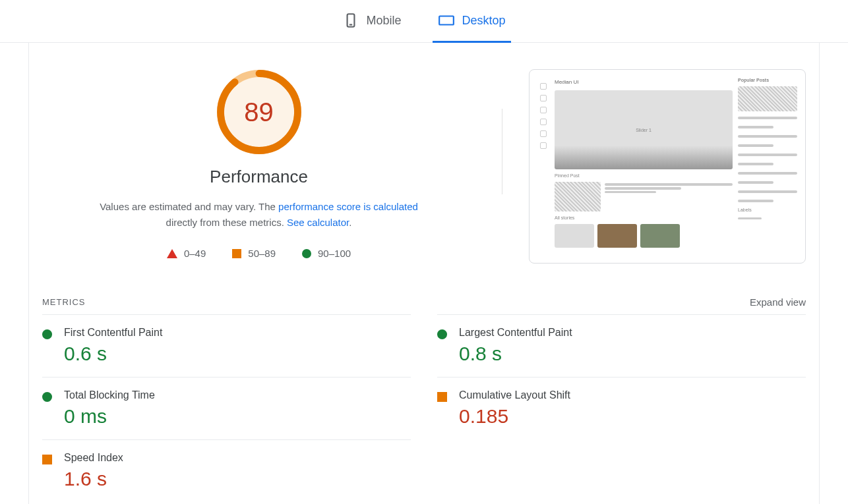 The width and height of the screenshot is (848, 504). Describe the element at coordinates (318, 223) in the screenshot. I see `see-calculator-link: See calculator` at that location.